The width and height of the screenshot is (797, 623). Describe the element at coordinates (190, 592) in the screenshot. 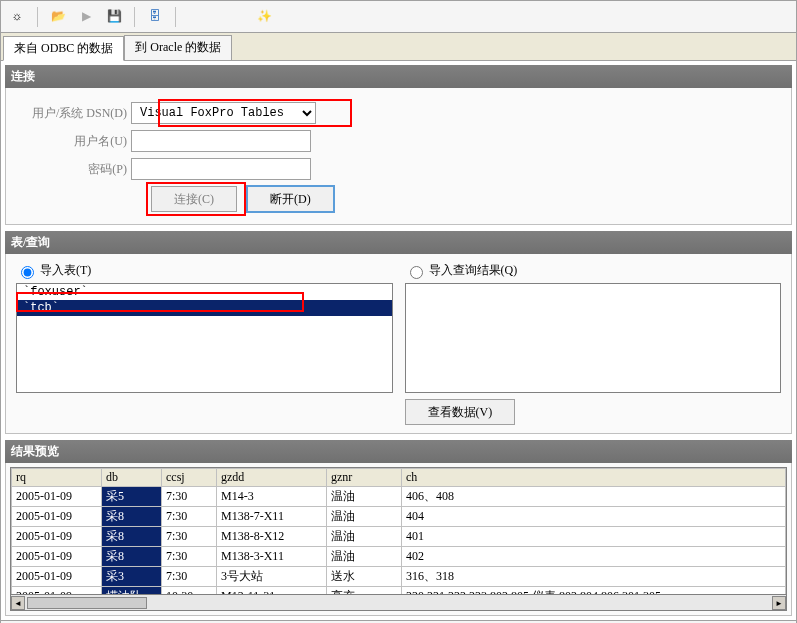

I see `table-cell: 10:30` at that location.